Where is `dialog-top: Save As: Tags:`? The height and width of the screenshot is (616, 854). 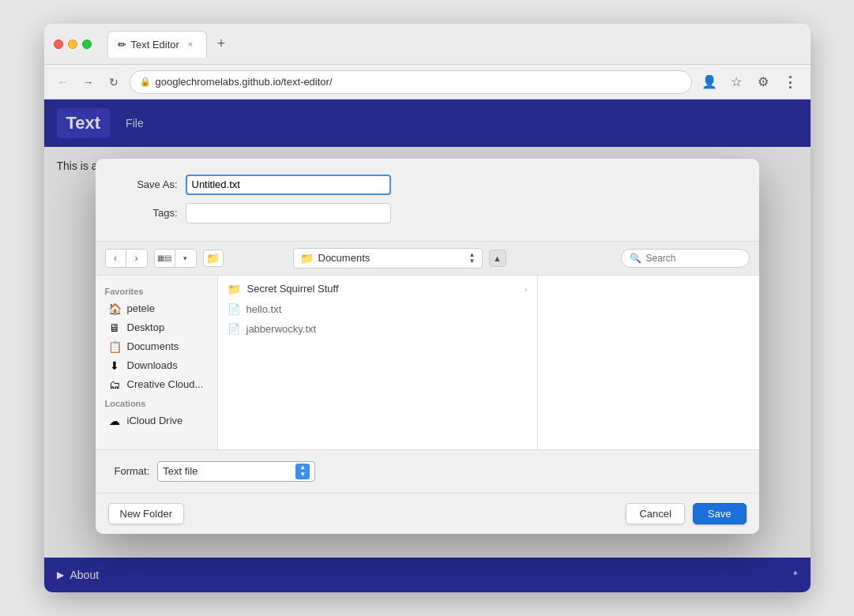
dialog-top: Save As: Tags: is located at coordinates (427, 200).